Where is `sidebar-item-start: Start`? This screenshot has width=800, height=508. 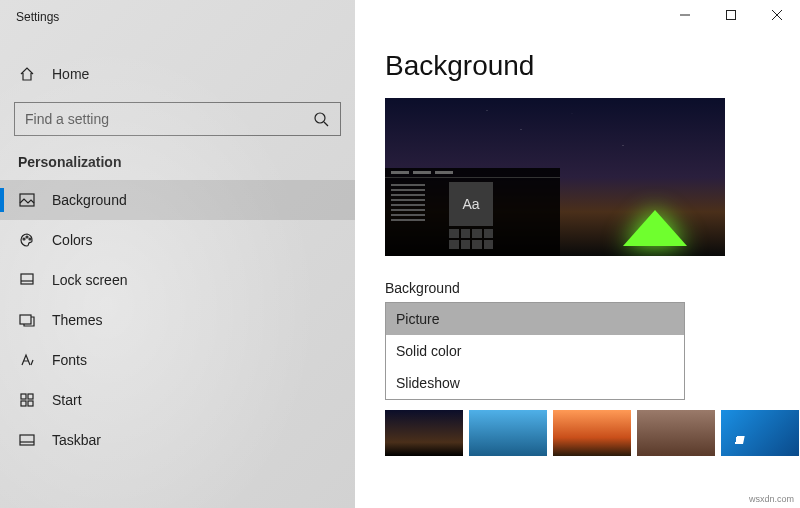
sidebar-item-start: Start is located at coordinates (178, 400).